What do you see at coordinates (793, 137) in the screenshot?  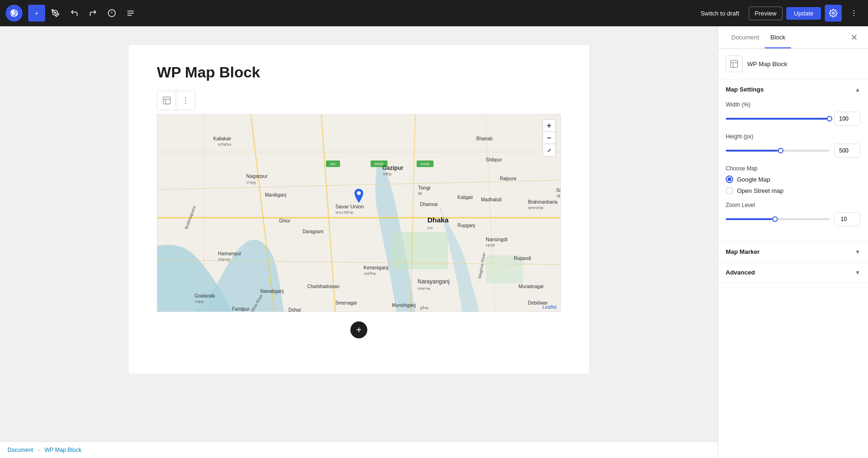 I see `height-label: Height (px)` at bounding box center [793, 137].